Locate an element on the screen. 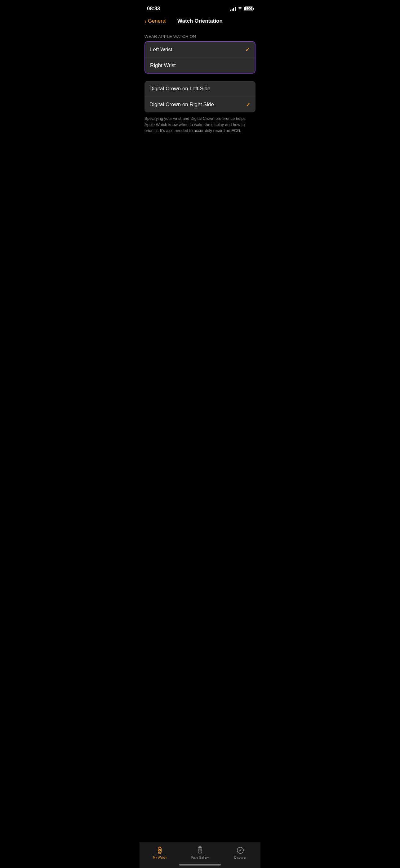 The image size is (400, 868). signal-icon is located at coordinates (233, 9).